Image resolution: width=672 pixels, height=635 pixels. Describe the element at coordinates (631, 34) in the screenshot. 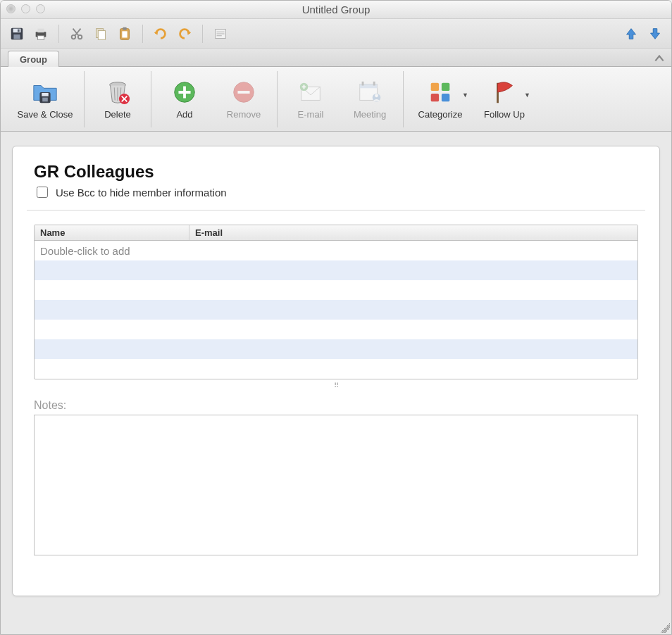

I see `arrow-up-icon` at that location.